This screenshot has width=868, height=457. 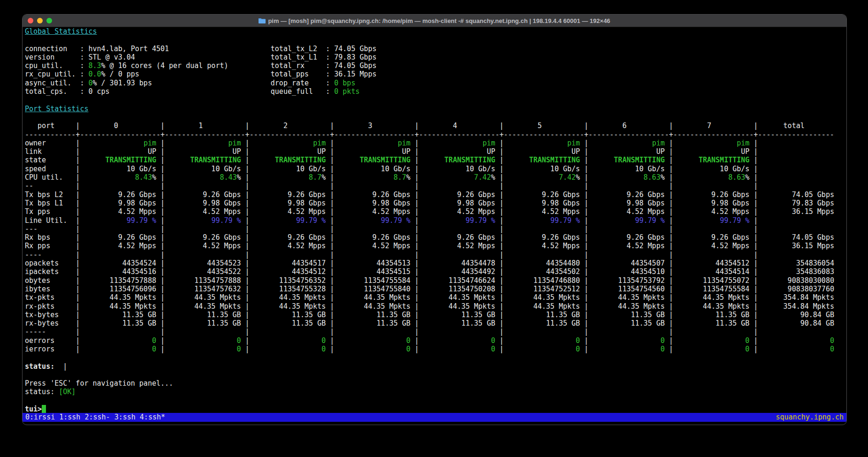 I want to click on port-cell: 44354507, so click(x=627, y=263).